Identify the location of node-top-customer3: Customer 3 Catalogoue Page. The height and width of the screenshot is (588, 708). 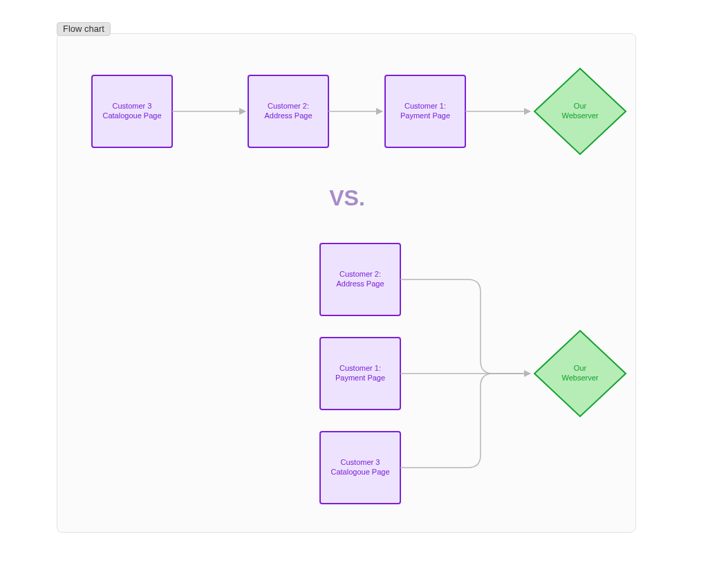
(132, 111).